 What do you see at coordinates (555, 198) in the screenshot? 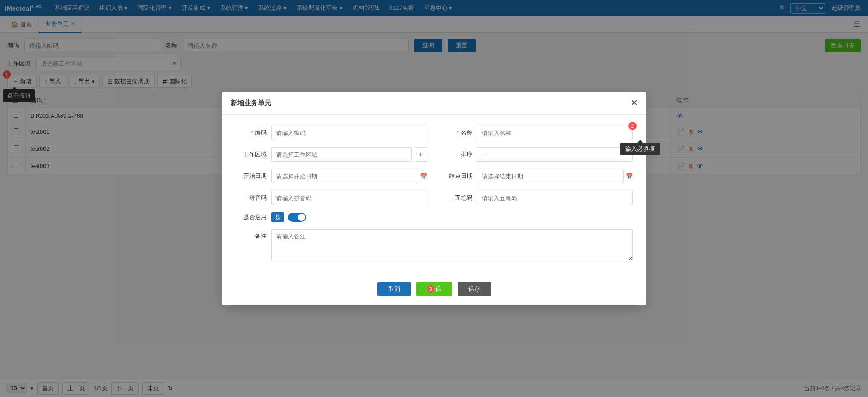
I see `modal-wubi-input` at bounding box center [555, 198].